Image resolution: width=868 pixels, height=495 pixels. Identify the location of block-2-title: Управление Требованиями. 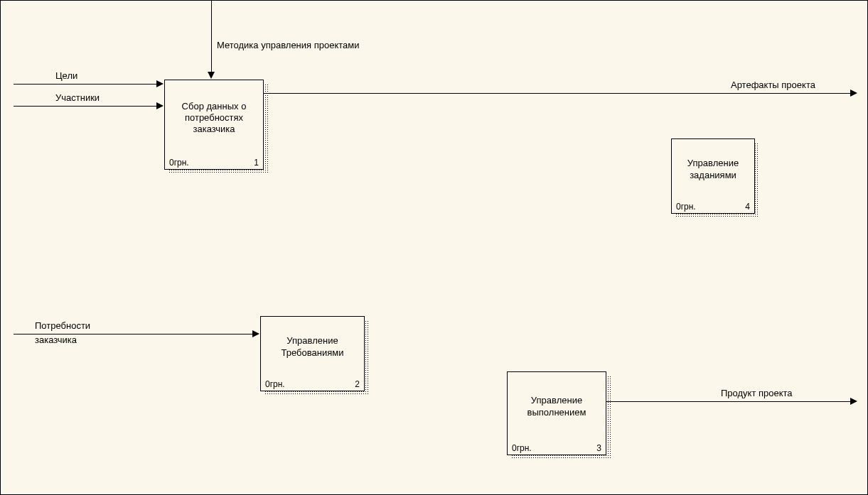
(313, 347).